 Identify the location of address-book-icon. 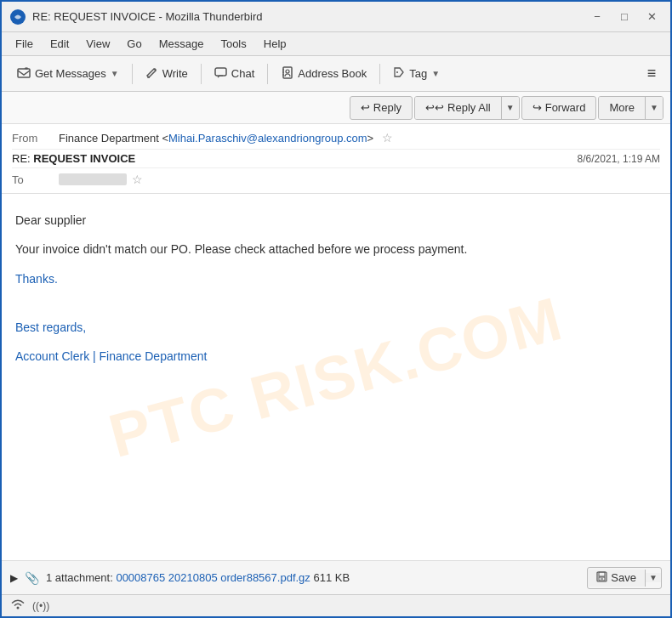
(288, 74).